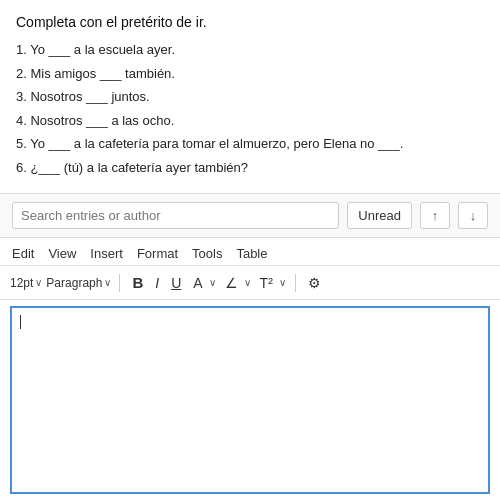 This screenshot has height=500, width=500. I want to click on font-size-caret: ∨, so click(38, 282).